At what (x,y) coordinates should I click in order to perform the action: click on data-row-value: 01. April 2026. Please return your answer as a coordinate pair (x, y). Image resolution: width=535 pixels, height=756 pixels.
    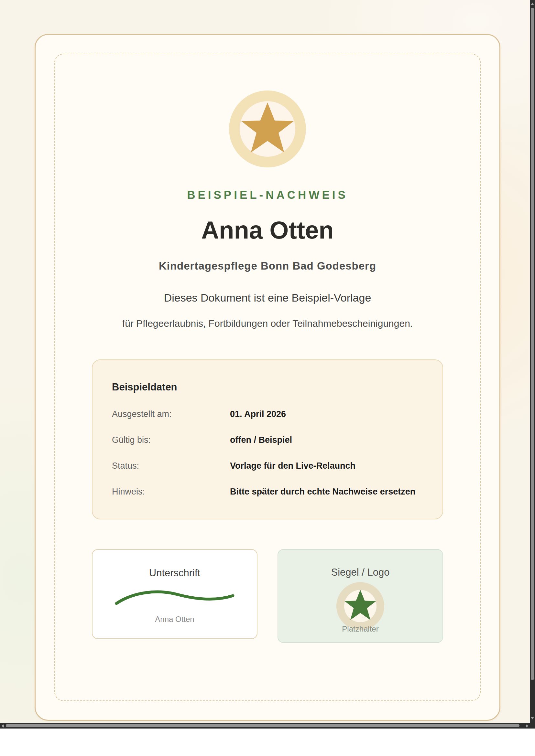
    Looking at the image, I should click on (326, 414).